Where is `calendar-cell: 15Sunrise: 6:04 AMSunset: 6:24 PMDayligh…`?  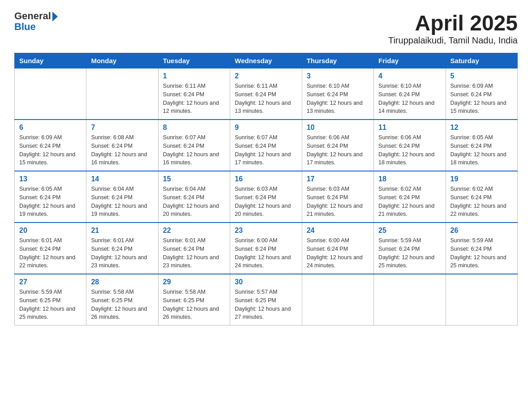 calendar-cell: 15Sunrise: 6:04 AMSunset: 6:24 PMDayligh… is located at coordinates (194, 197).